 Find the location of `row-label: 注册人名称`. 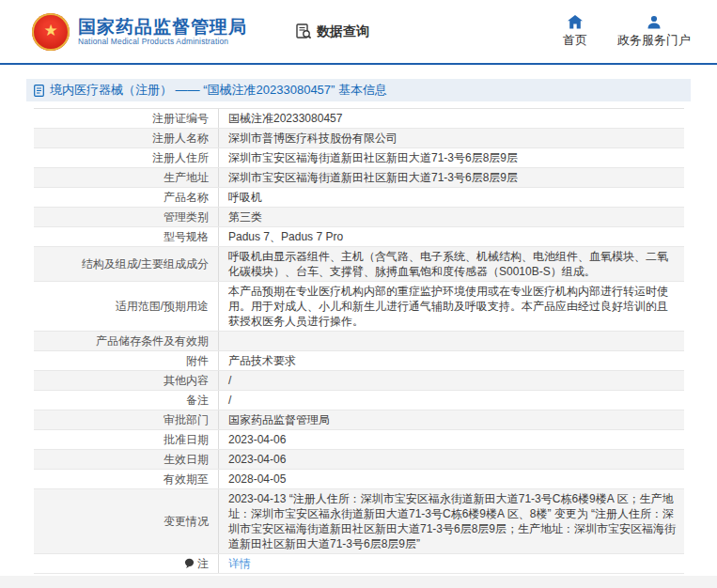

row-label: 注册人名称 is located at coordinates (126, 138).